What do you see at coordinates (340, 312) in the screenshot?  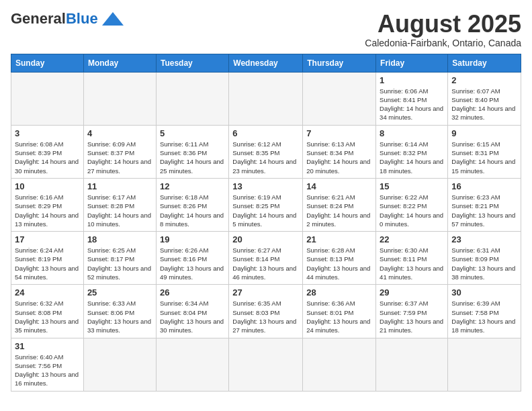 I see `day-cell: 28Sunrise: 6:36 AM Sunset: 8:01 PM Dayli…` at bounding box center [340, 312].